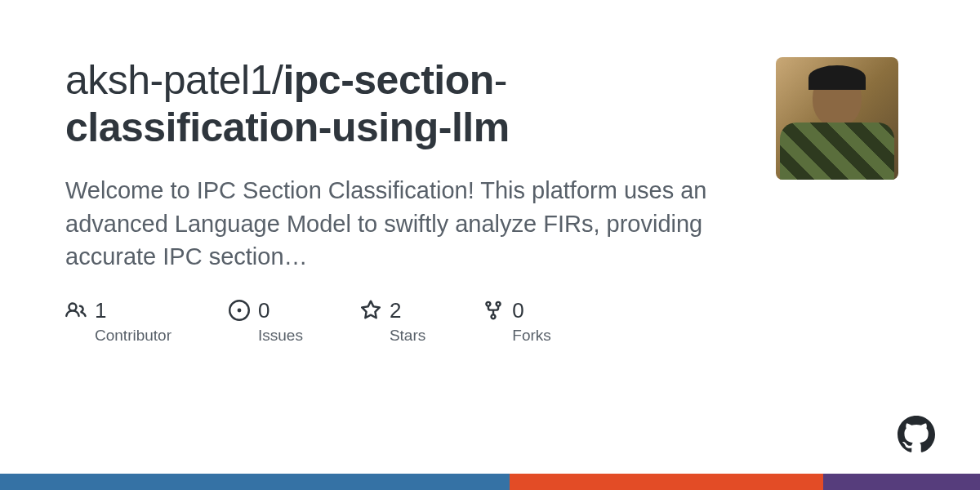  Describe the element at coordinates (371, 310) in the screenshot. I see `star-icon` at that location.